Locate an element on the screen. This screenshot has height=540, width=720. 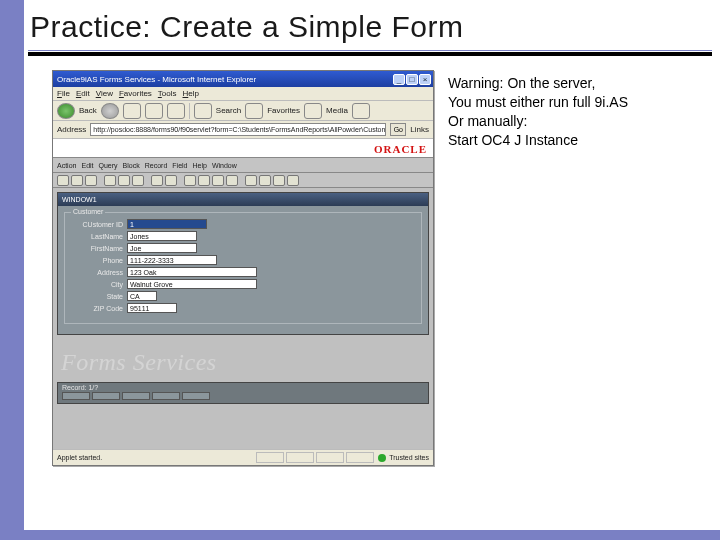
menu-view: View is located at coordinates (104, 94).